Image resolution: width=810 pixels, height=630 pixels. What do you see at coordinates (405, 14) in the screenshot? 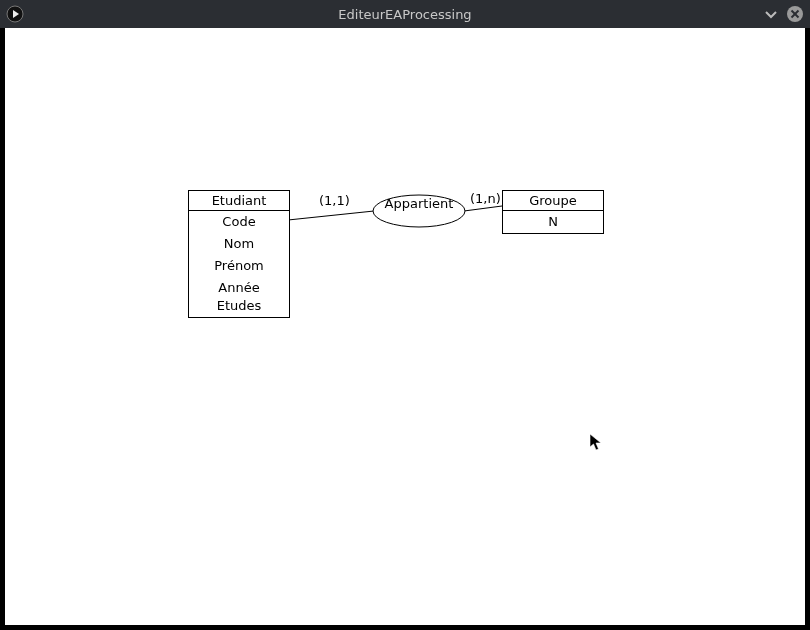
I see `window-titlebar: EditeurEAProcessing` at bounding box center [405, 14].